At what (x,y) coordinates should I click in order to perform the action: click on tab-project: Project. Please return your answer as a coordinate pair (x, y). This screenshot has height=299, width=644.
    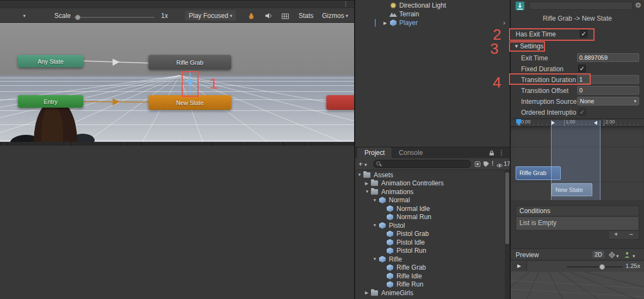
    Looking at the image, I should click on (374, 153).